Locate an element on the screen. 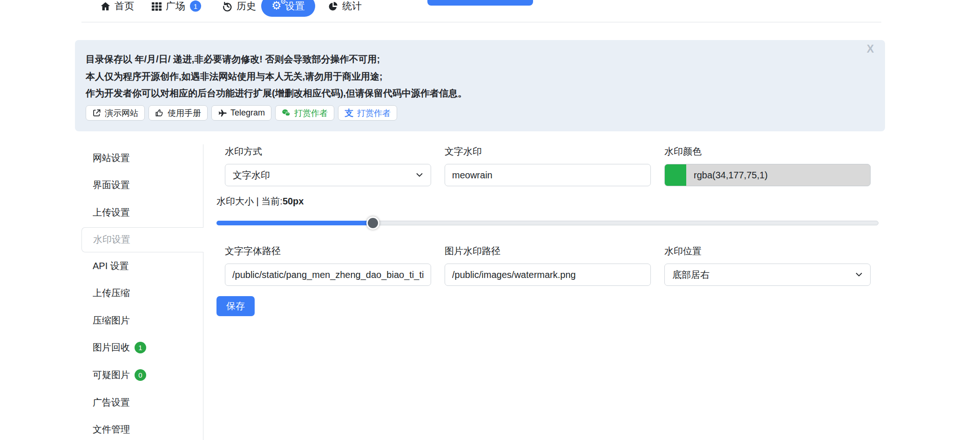  nav-item-home: 首页 is located at coordinates (117, 8).